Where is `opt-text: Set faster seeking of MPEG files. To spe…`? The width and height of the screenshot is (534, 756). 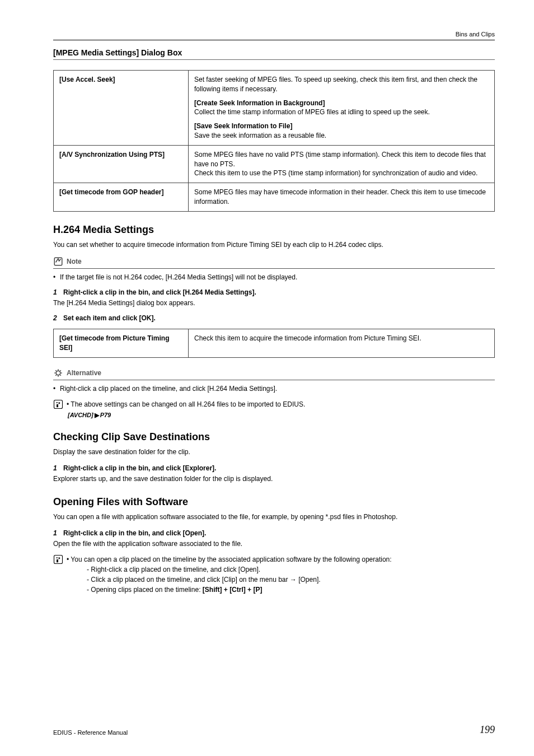
opt-text: Set faster seeking of MPEG files. To spe… is located at coordinates (336, 84).